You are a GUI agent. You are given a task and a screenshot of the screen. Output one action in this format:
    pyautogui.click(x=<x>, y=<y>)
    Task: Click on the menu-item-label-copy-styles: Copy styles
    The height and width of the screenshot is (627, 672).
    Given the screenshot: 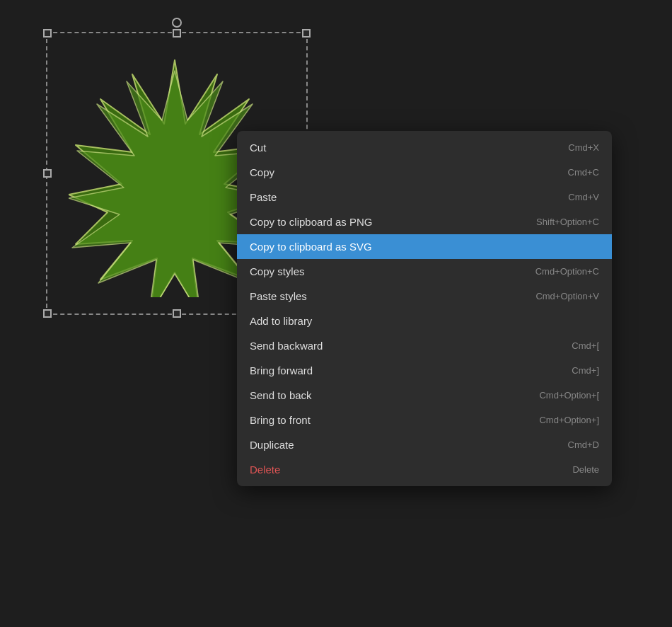 What is the action you would take?
    pyautogui.click(x=277, y=272)
    